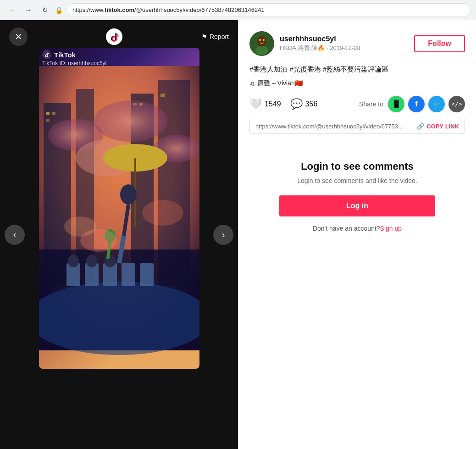 The height and width of the screenshot is (449, 476). I want to click on close-button: ✕, so click(18, 37).